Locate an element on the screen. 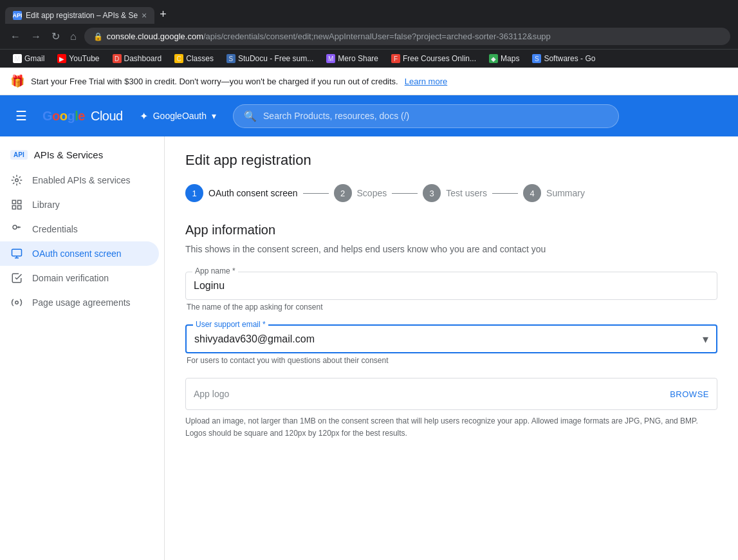 This screenshot has width=738, height=560. bookmark-label-softwares: Softwares - Go is located at coordinates (569, 59).